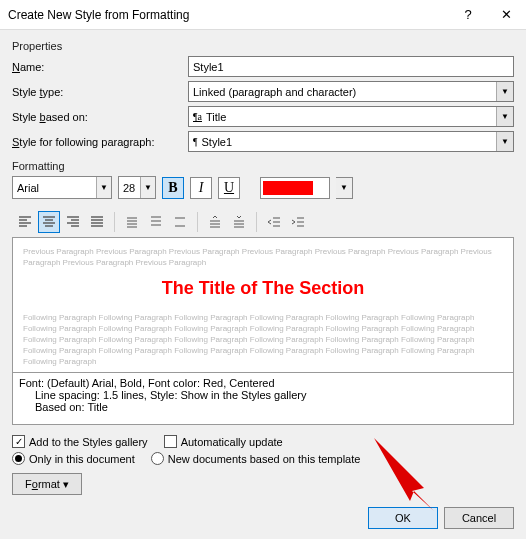  Describe the element at coordinates (97, 67) in the screenshot. I see `name-label: Name:` at that location.